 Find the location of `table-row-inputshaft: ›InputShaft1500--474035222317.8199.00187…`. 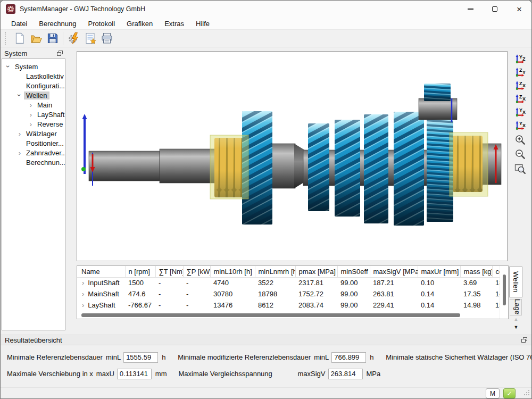

table-row-inputshaft: ›InputShaft1500--474035222317.8199.00187… is located at coordinates (288, 283).